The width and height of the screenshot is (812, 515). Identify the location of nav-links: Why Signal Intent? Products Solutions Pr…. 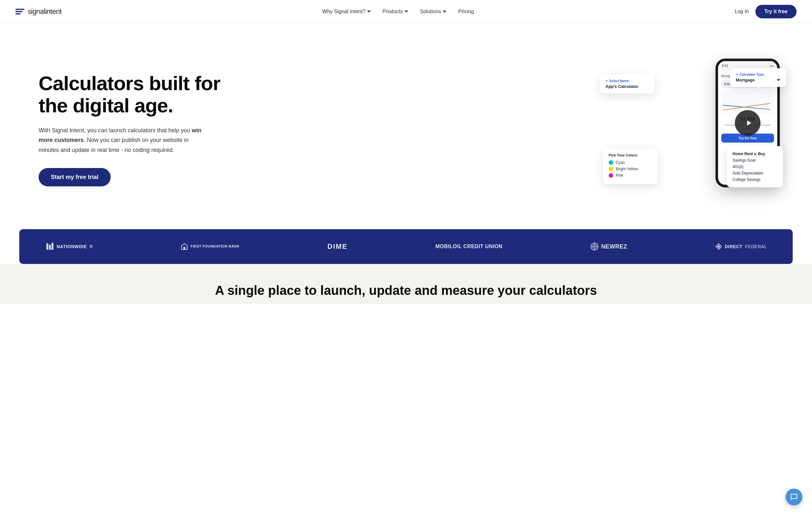
(398, 11).